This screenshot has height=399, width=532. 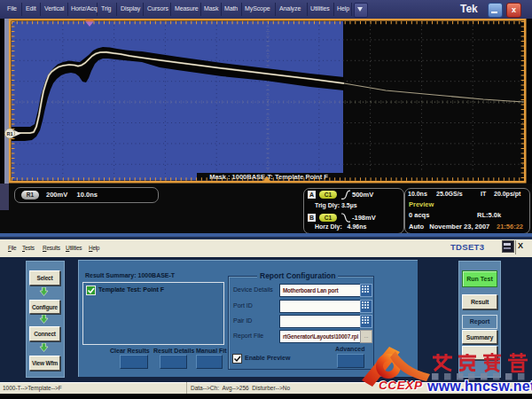 I want to click on svg-text: R1, so click(x=9, y=134).